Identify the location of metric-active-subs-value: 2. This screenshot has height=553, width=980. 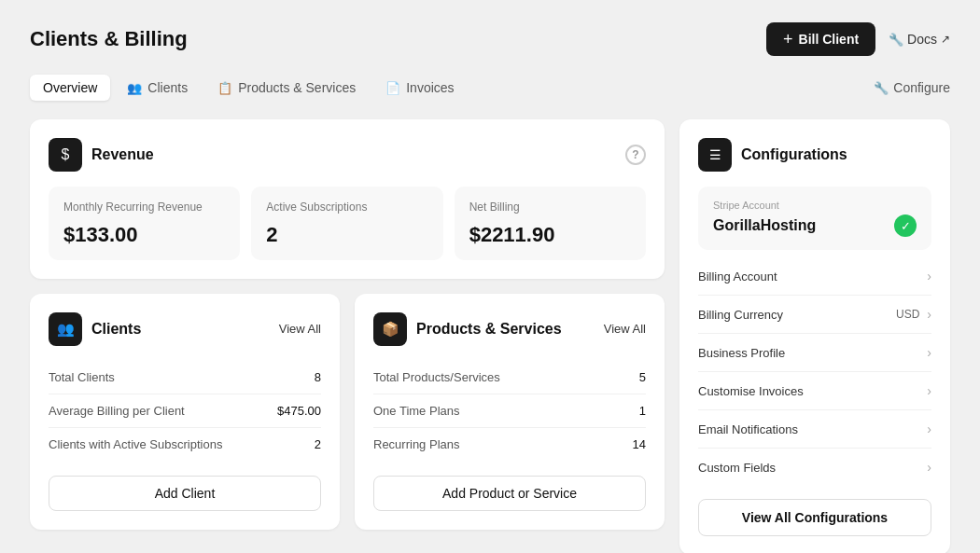
(347, 235).